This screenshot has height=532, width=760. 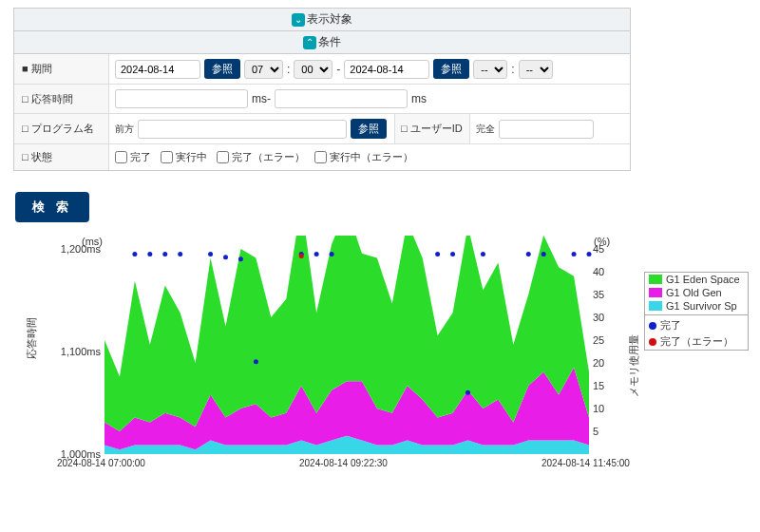 What do you see at coordinates (596, 431) in the screenshot?
I see `ytick-right: 5` at bounding box center [596, 431].